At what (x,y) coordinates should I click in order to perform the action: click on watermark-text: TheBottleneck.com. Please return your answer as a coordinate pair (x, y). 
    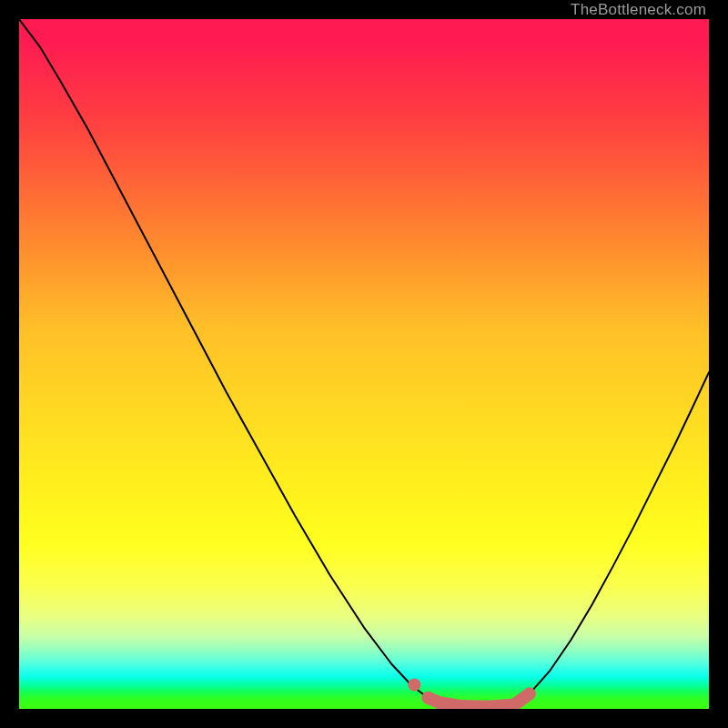
    Looking at the image, I should click on (639, 9).